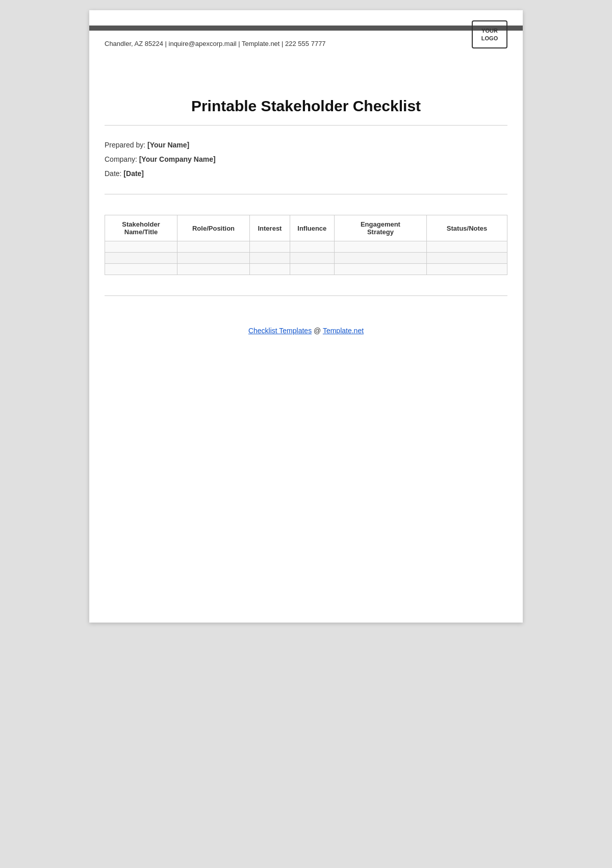 Image resolution: width=612 pixels, height=868 pixels. I want to click on contact-text: Chandler, AZ 85224 | inquire@apexcorp.ma…, so click(215, 44).